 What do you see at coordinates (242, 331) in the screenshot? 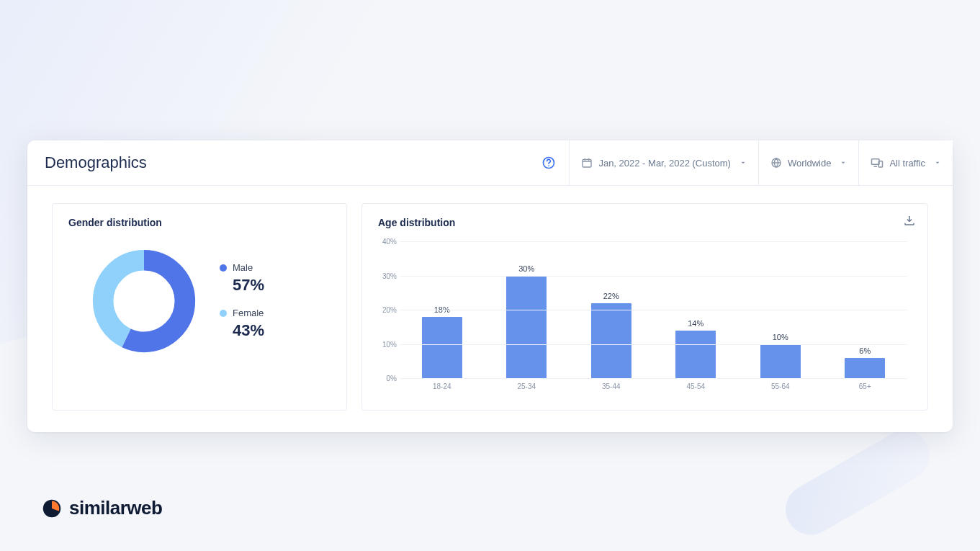
I see `legend-value-female: 43%` at bounding box center [242, 331].